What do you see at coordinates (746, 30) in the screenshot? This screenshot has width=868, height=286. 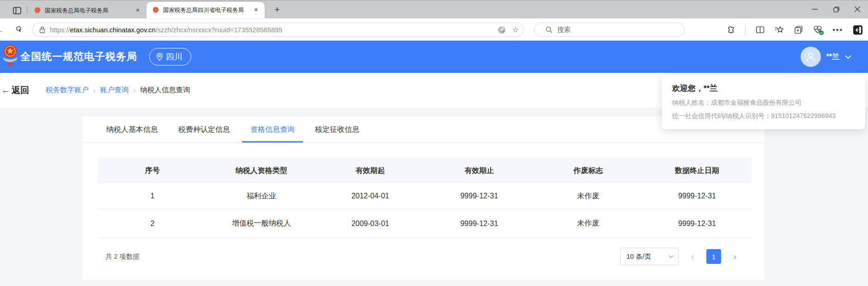 I see `toolbar-separator` at bounding box center [746, 30].